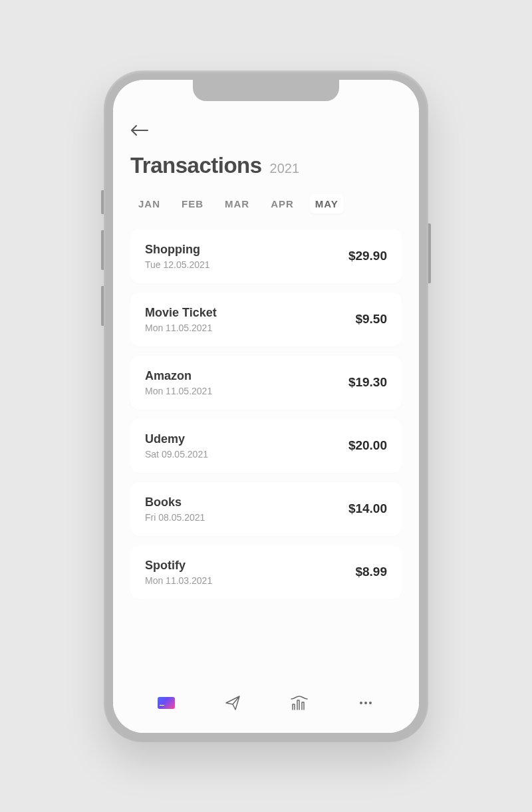 This screenshot has height=812, width=532. Describe the element at coordinates (266, 257) in the screenshot. I see `transaction-row: ShoppingTue 12.05.2021$29.90` at that location.